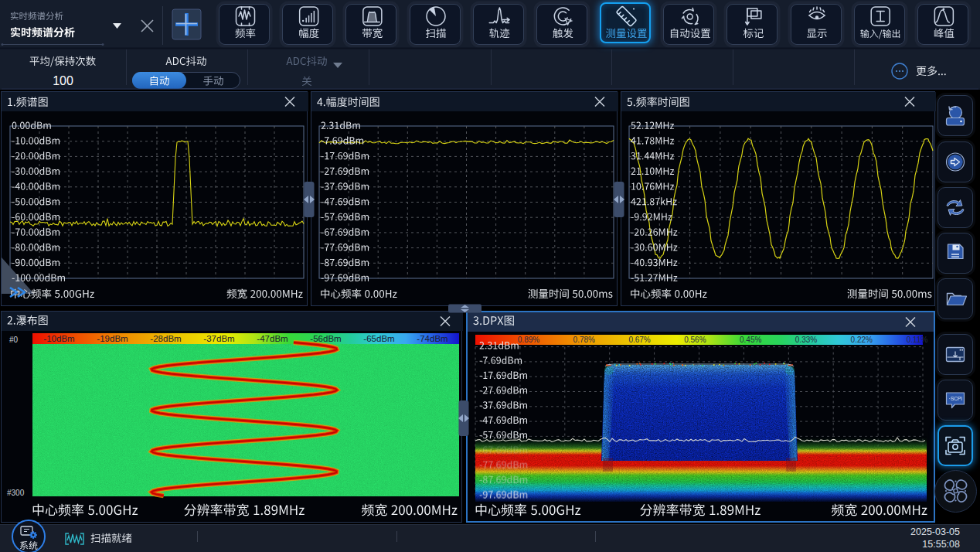 This screenshot has width=980, height=552. What do you see at coordinates (695, 340) in the screenshot?
I see `svg-text: 0.56%` at bounding box center [695, 340].